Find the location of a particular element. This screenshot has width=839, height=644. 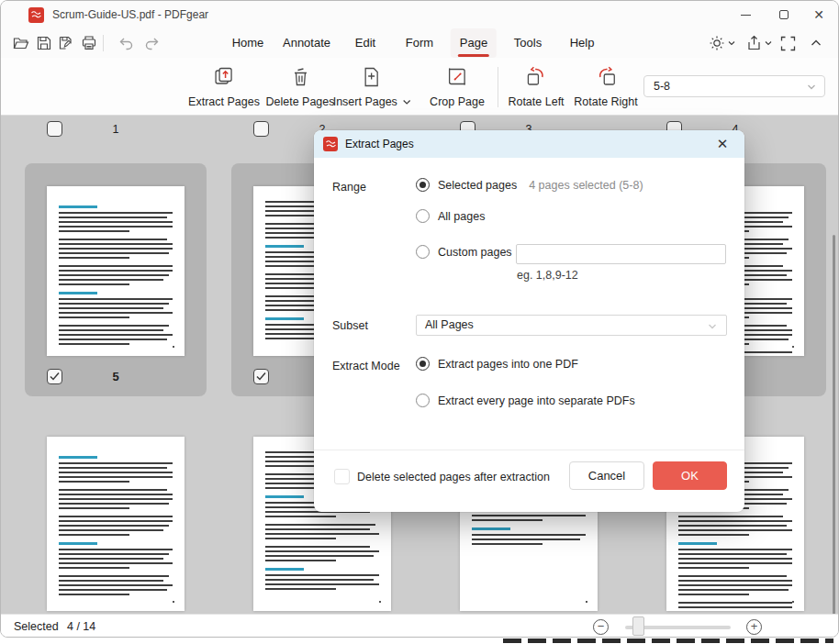

dialog-header: Extract Pages ✕ is located at coordinates (529, 144).